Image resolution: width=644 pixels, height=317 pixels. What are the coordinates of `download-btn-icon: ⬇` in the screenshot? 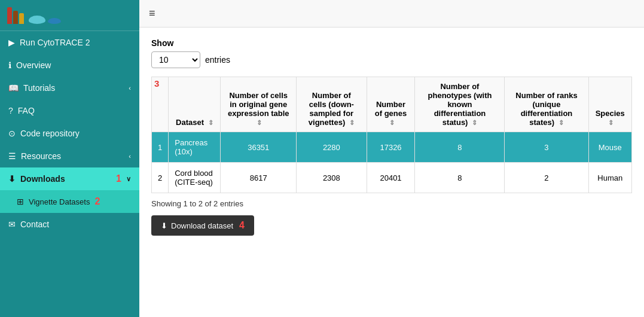 It's located at (164, 226).